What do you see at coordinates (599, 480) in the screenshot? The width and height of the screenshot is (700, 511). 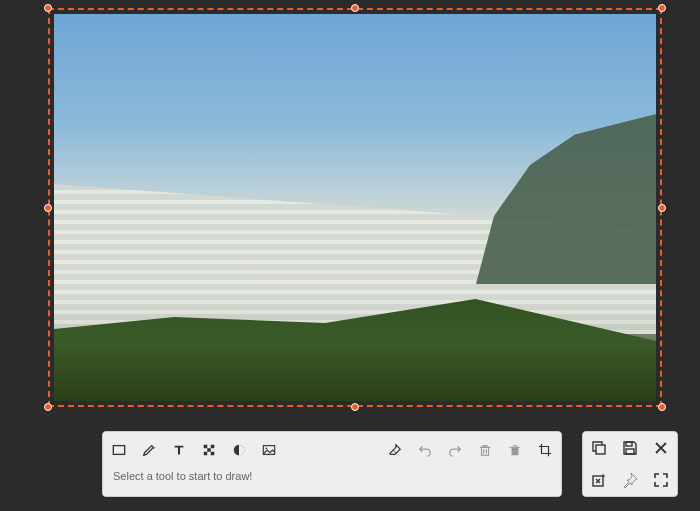 I see `discard-icon` at bounding box center [599, 480].